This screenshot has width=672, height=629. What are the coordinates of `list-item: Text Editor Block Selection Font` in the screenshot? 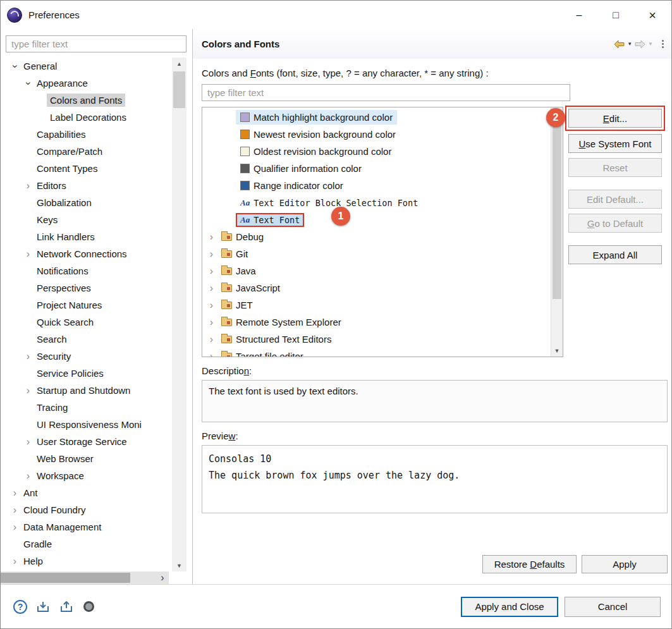 It's located at (377, 202).